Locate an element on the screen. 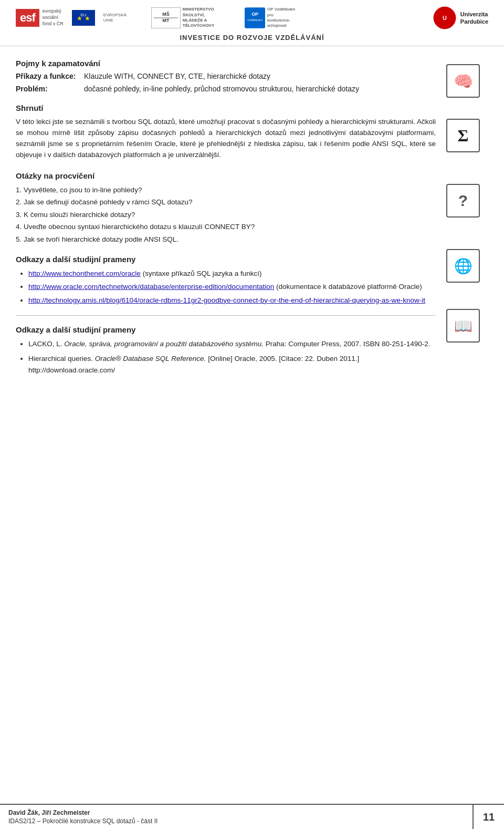 The width and height of the screenshot is (504, 829). shrnuti-text: V této lekci jste se seznámili s tvorbou… is located at coordinates (226, 139).